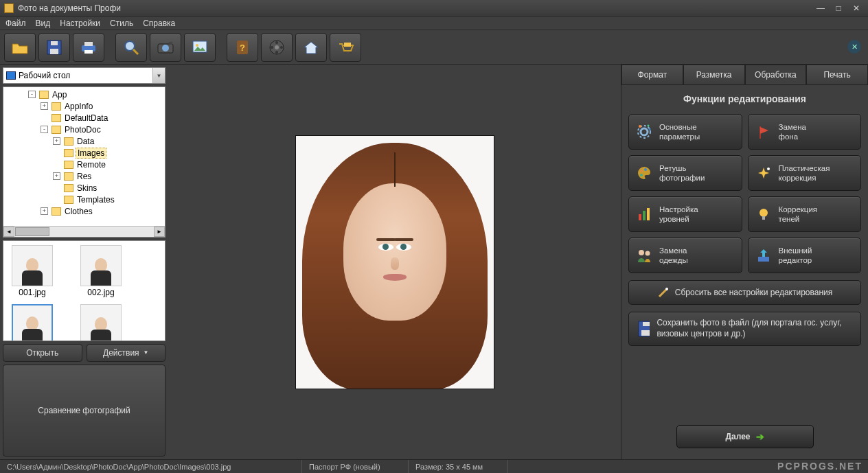 This screenshot has width=868, height=473. Describe the element at coordinates (764, 255) in the screenshot. I see `export-icon` at that location.